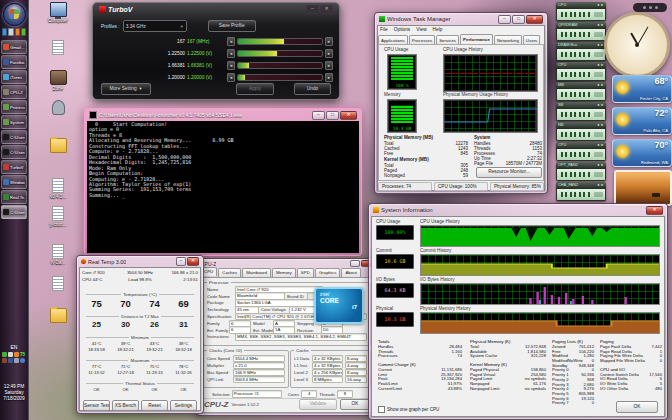  What do you see at coordinates (18, 32) in the screenshot?
I see `firefox-icon` at bounding box center [18, 32].